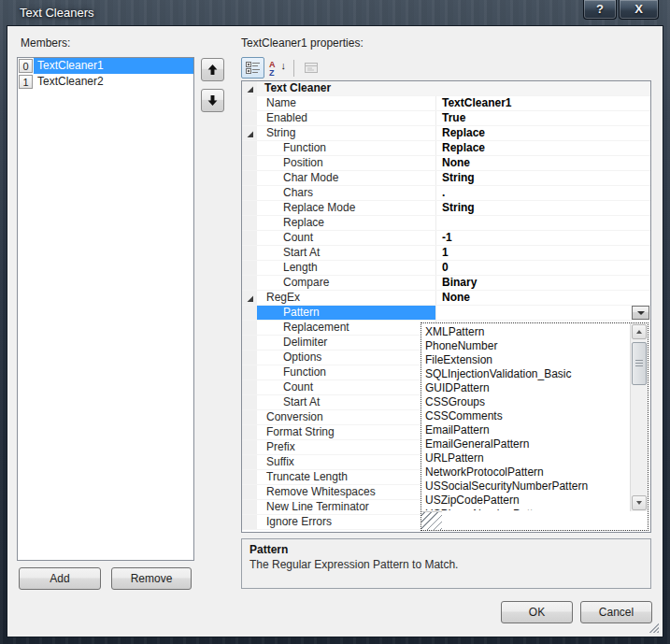 The width and height of the screenshot is (670, 644). Describe the element at coordinates (526, 374) in the screenshot. I see `dropdown-item: SQLInjectionValidation_Basic` at that location.